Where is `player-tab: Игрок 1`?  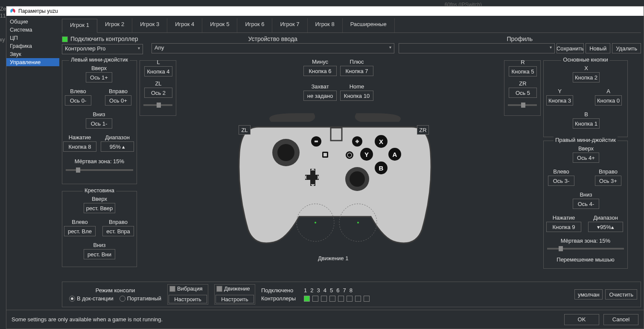 player-tab: Игрок 1 is located at coordinates (79, 26).